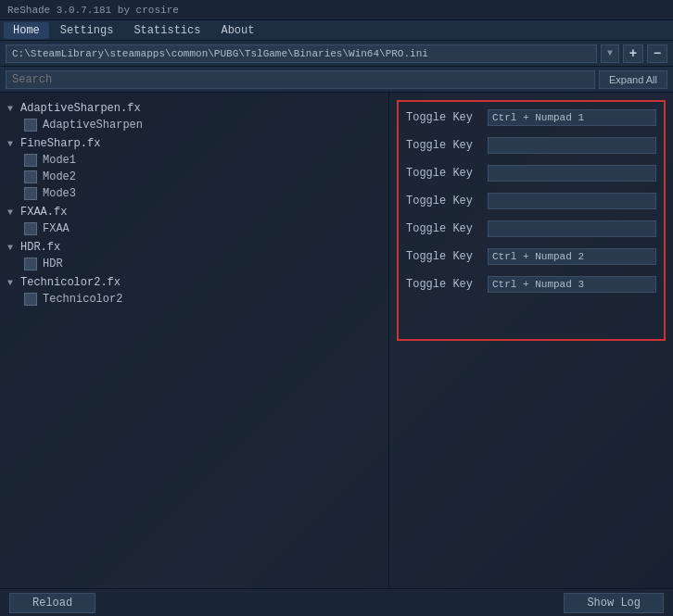 The height and width of the screenshot is (616, 673). I want to click on expand-triangle-fxaa: ▼, so click(12, 213).